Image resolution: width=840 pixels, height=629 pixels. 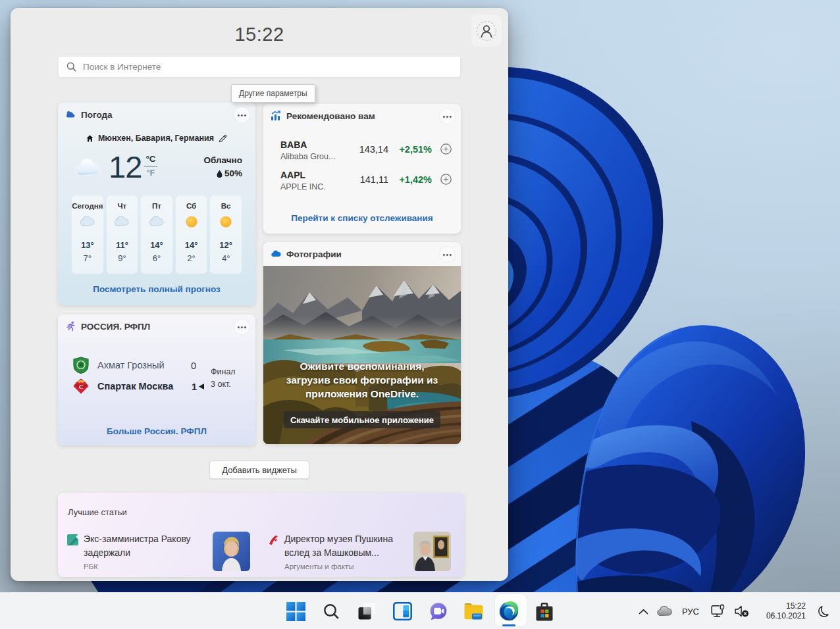 I want to click on forecast-day: Чт, so click(x=122, y=206).